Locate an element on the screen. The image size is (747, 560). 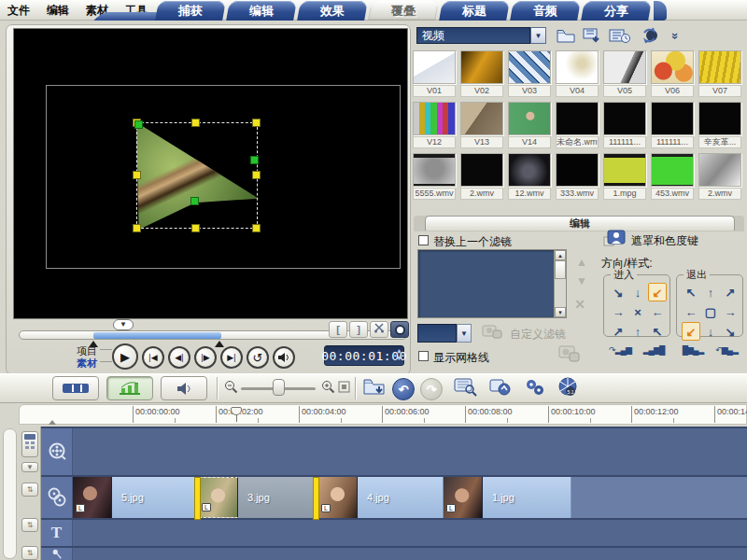
rotate-fade-out-icon: ↶▆▄▂ is located at coordinates (726, 350).